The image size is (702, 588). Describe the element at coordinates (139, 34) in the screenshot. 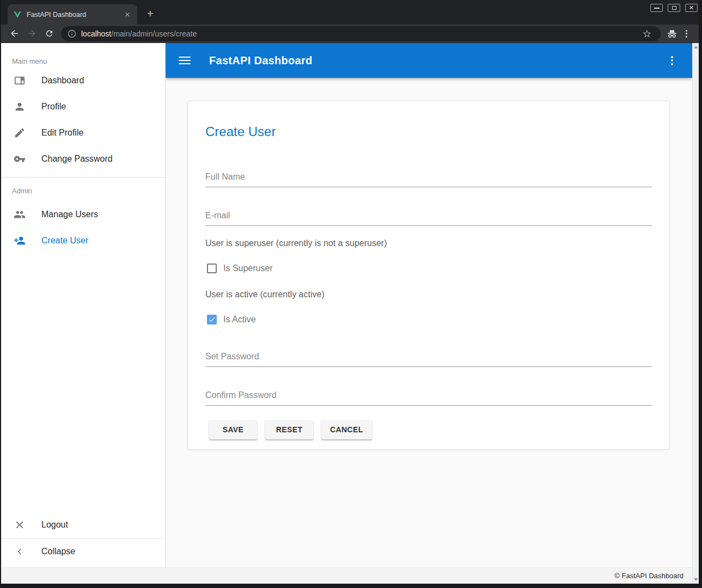

I see `url-text: localhost/main/admin/users/create` at that location.